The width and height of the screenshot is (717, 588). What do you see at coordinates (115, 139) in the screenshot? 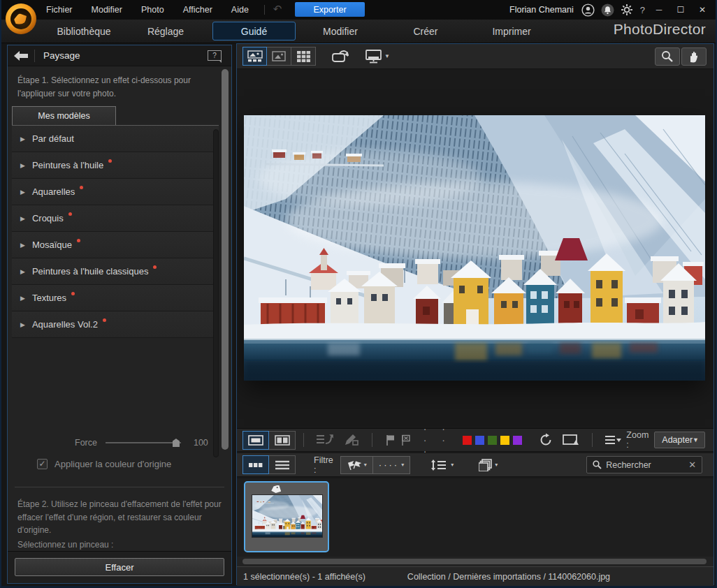
I see `category-par-defaut: ▶ Par défaut` at bounding box center [115, 139].